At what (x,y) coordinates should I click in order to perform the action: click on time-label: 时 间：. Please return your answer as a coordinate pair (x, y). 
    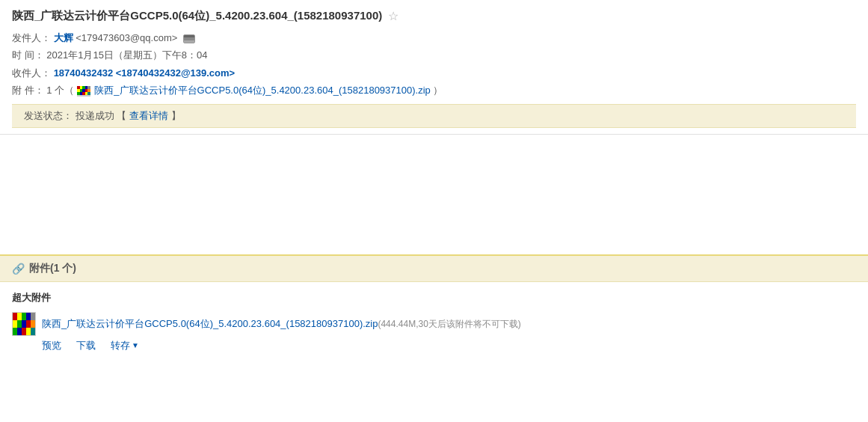
    Looking at the image, I should click on (28, 55).